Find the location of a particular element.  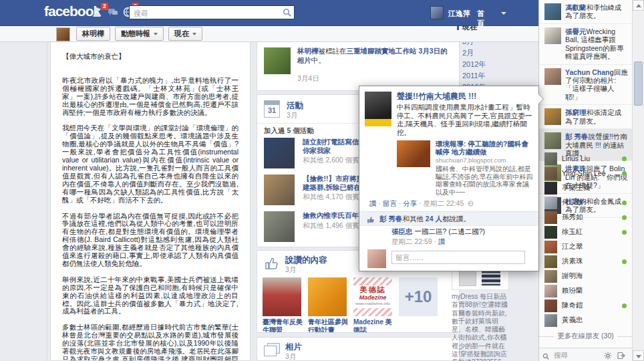

ticker-item: 張譽元Wrecking Ball, 這檔蠢事跟Springsteen的新專輯還真… is located at coordinates (585, 44).